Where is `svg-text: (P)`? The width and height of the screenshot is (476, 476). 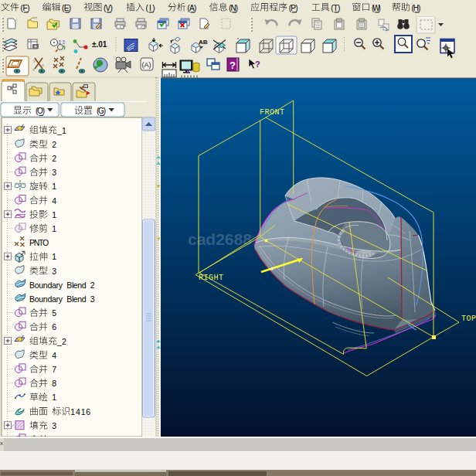
svg-text: (P) is located at coordinates (294, 8).